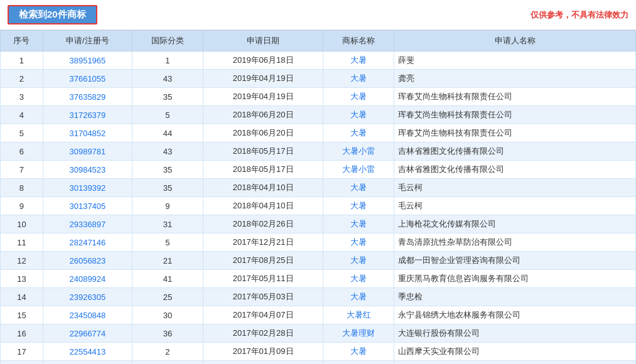  Describe the element at coordinates (264, 334) in the screenshot. I see `cell-date: 2017年02月28日` at that location.